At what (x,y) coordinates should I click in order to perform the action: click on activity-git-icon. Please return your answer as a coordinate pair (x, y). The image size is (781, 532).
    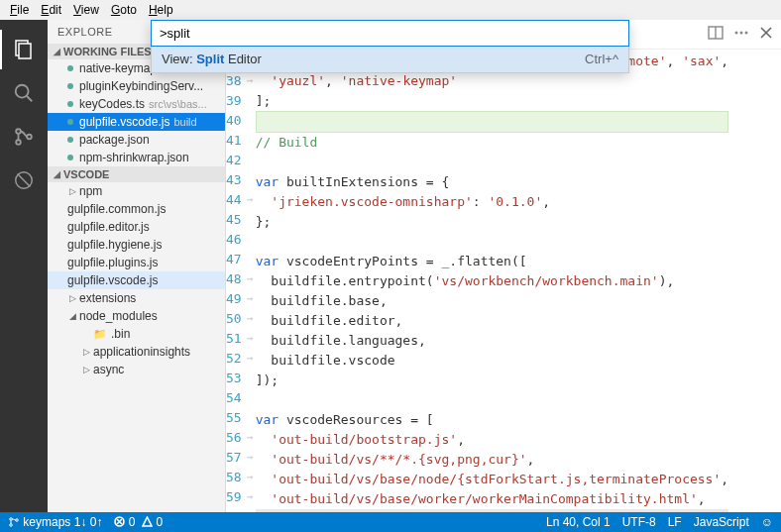
    Looking at the image, I should click on (24, 137).